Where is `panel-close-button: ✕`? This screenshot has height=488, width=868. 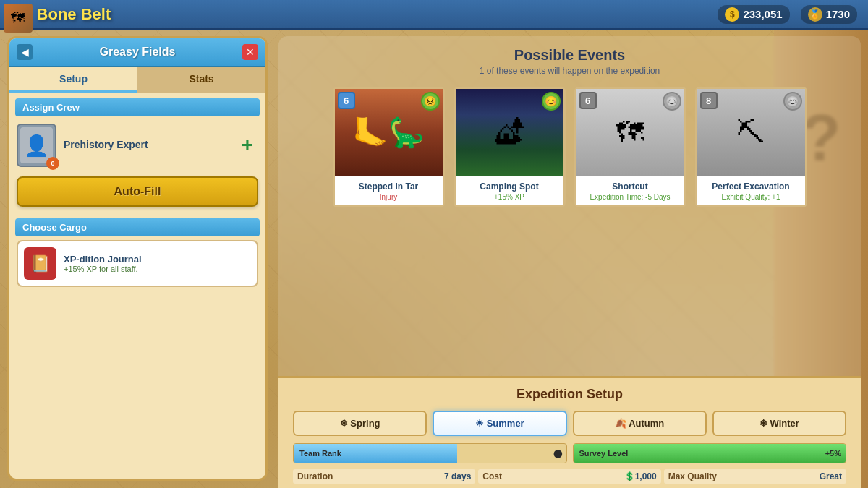
panel-close-button: ✕ is located at coordinates (250, 52).